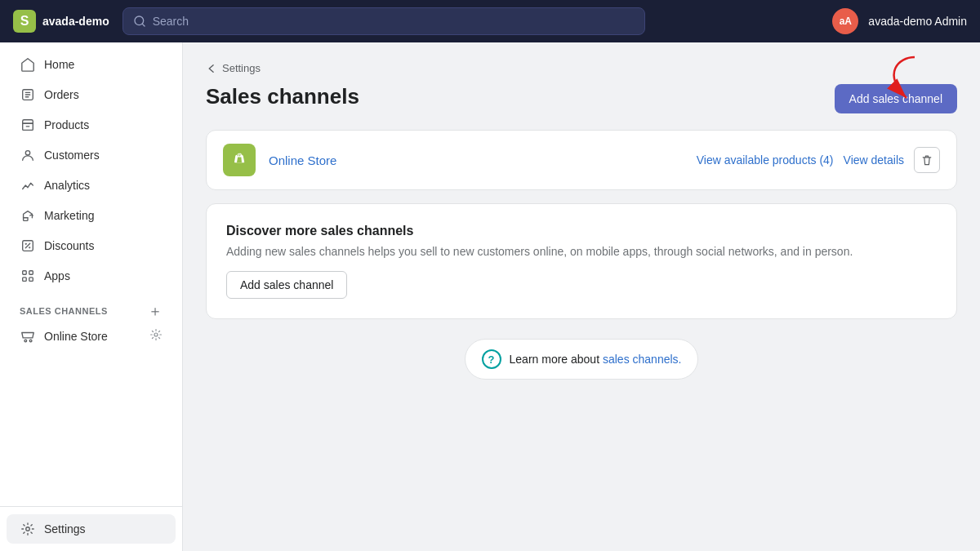  Describe the element at coordinates (28, 95) in the screenshot. I see `orders-icon` at that location.